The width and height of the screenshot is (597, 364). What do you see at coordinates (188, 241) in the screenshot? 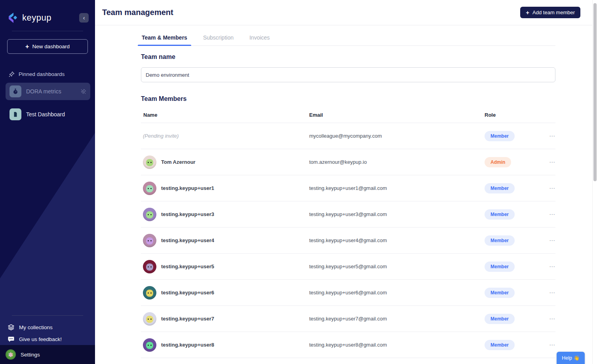
I see `member-name: testing.keypup+user4` at bounding box center [188, 241].